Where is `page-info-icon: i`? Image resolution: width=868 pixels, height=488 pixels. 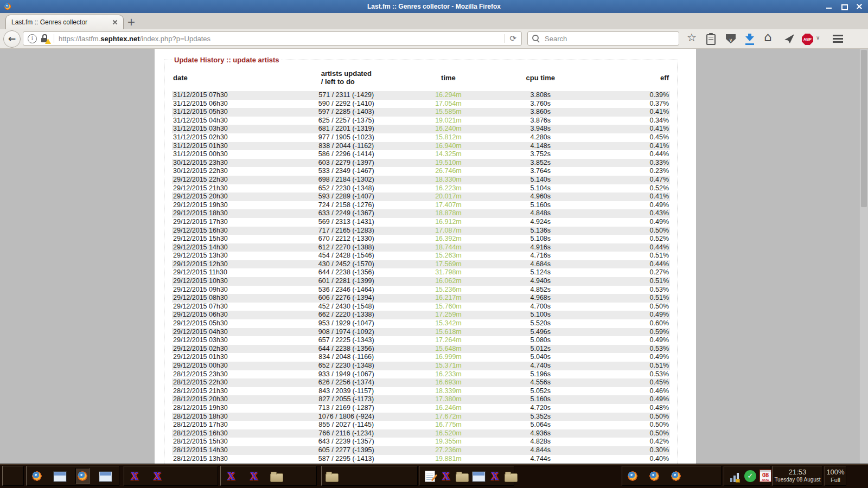 page-info-icon: i is located at coordinates (33, 39).